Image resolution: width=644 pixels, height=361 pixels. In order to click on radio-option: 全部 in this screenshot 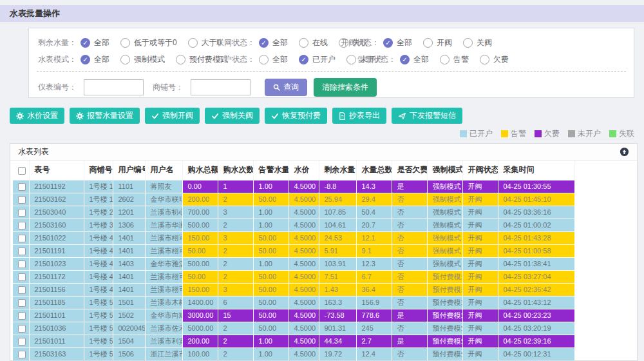, I will do `click(273, 59)`.